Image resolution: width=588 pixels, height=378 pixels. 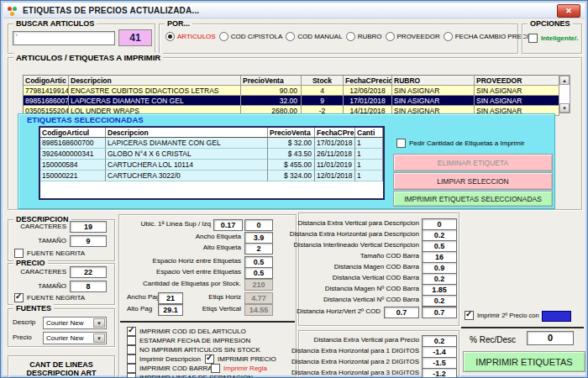 What do you see at coordinates (533, 39) in the screenshot?
I see `inteligente-checkbox` at bounding box center [533, 39].